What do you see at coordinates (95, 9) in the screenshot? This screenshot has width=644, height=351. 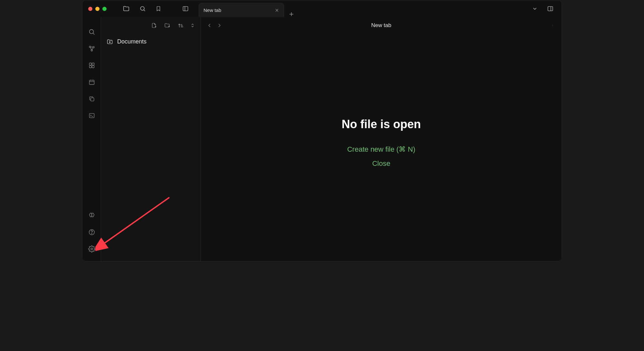 I see `window-controls` at bounding box center [95, 9].